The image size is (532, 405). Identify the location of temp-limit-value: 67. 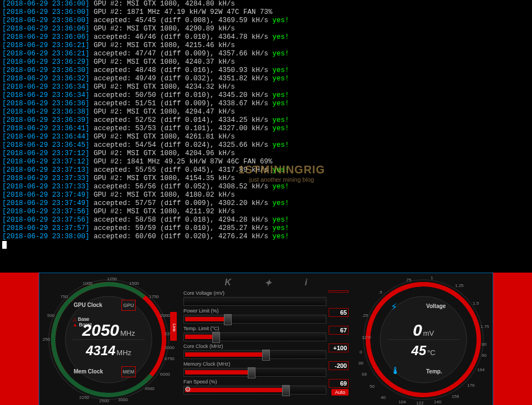
(339, 330).